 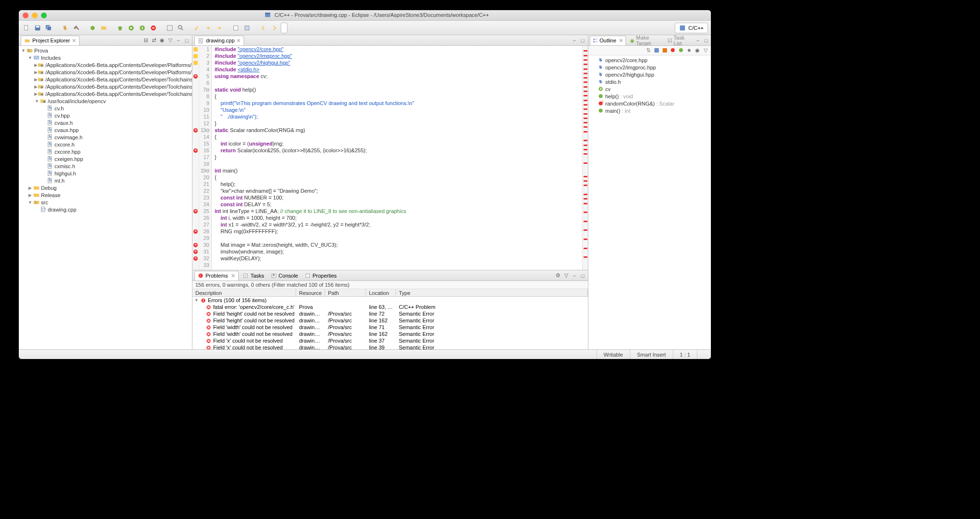 What do you see at coordinates (204, 177) in the screenshot?
I see `line-number: 20` at bounding box center [204, 177].